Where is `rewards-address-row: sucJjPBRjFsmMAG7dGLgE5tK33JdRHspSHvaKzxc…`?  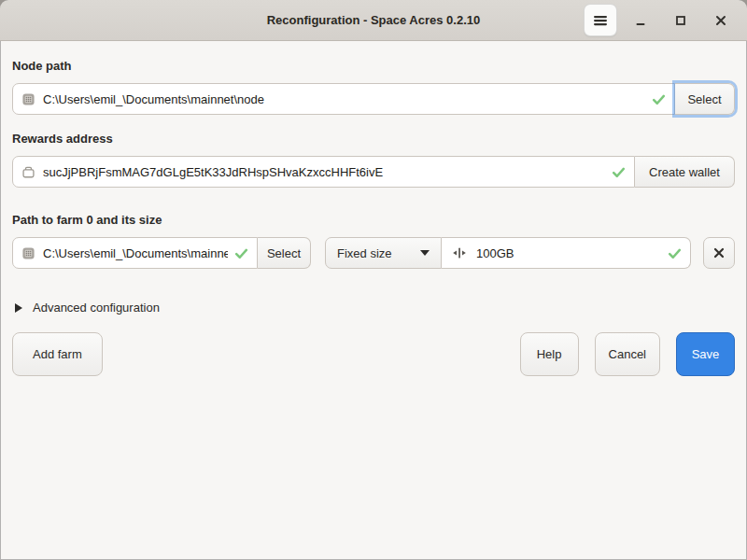 rewards-address-row: sucJjPBRjFsmMAG7dGLgE5tK33JdRHspSHvaKzxc… is located at coordinates (374, 172).